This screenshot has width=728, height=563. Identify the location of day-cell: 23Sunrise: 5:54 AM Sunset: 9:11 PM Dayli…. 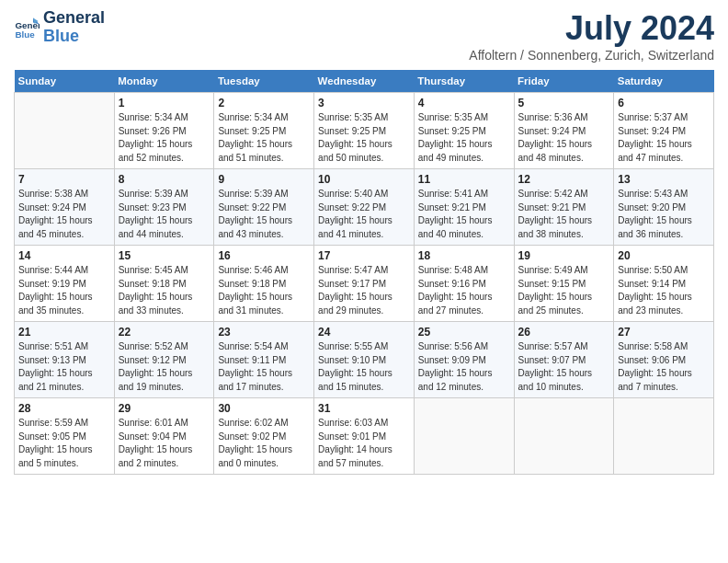
(265, 361).